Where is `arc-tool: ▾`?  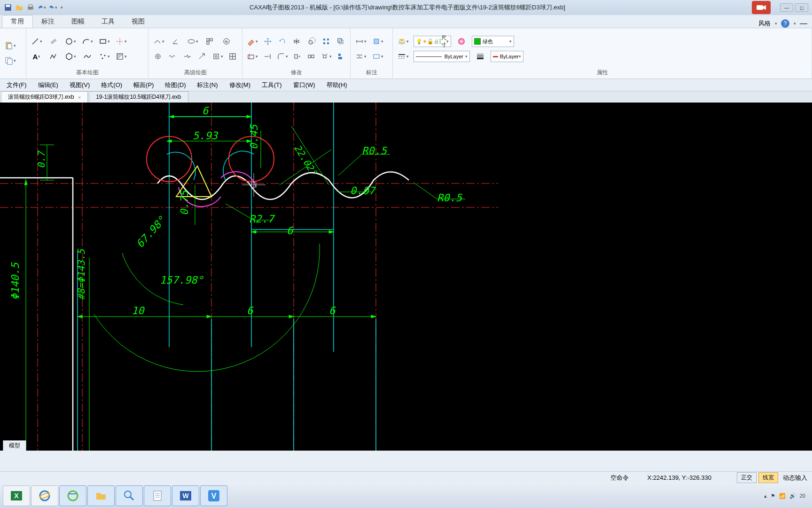
arc-tool: ▾ is located at coordinates (87, 41).